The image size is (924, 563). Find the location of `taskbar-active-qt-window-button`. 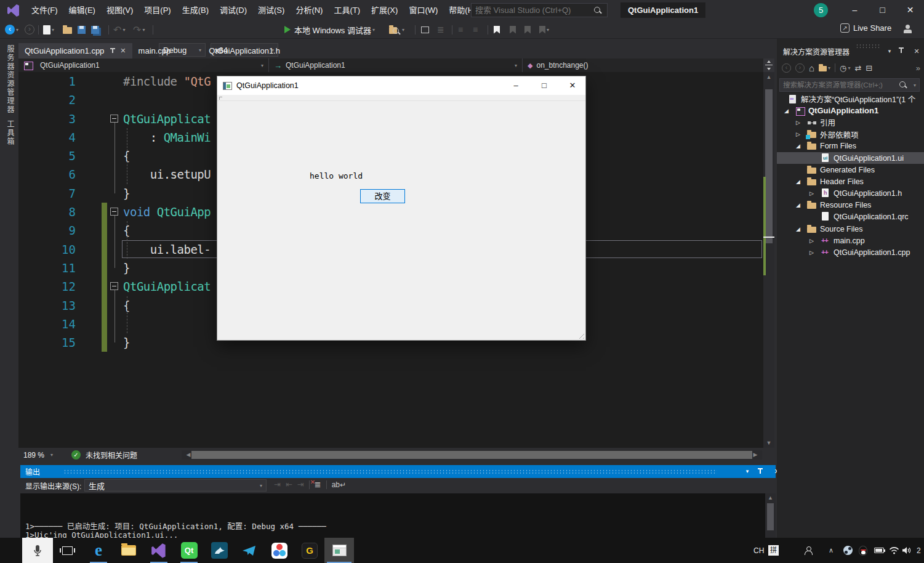

taskbar-active-qt-window-button is located at coordinates (339, 551).